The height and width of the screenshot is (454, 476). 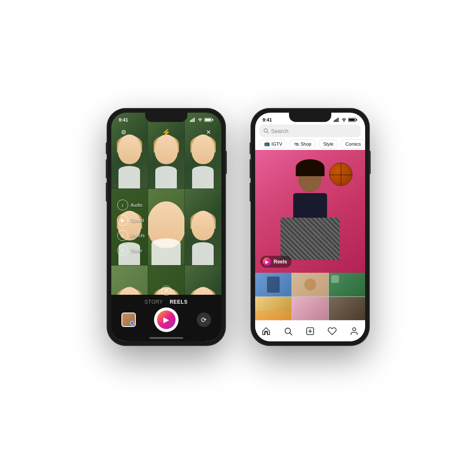 I want to click on hero-image: ▶ Reels, so click(x=310, y=211).